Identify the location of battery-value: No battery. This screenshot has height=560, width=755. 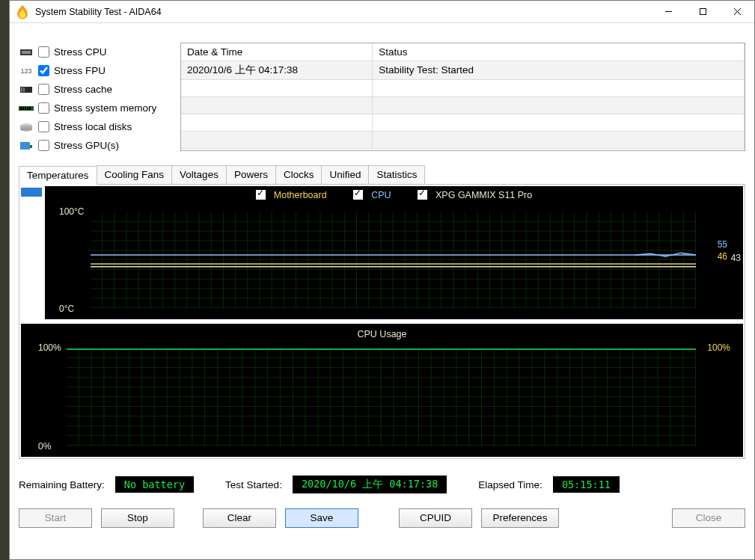
(154, 484).